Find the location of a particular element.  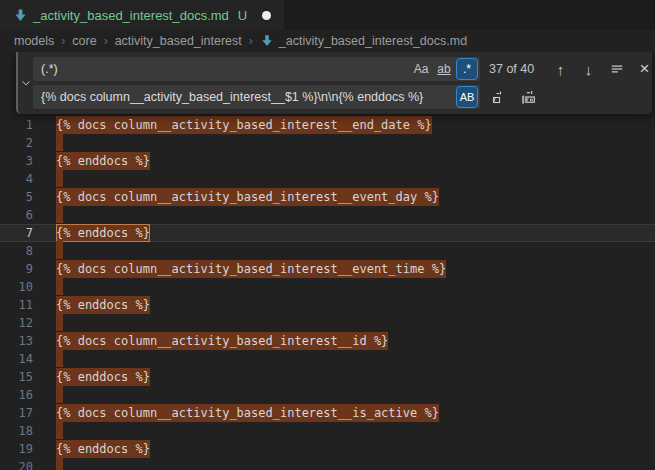

code-line: 4 is located at coordinates (328, 179).